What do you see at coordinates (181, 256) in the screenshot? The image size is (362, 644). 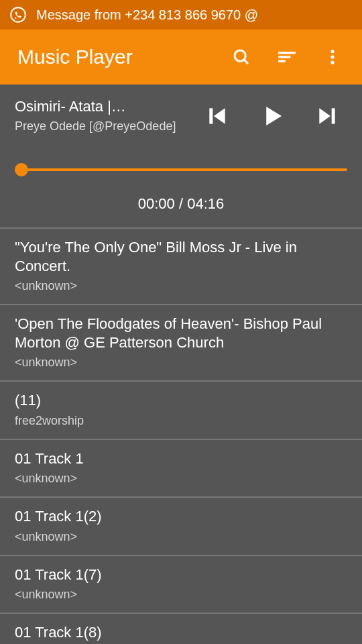 I see `track-title: "You're The Only One" Bill Moss Jr - Liv…` at bounding box center [181, 256].